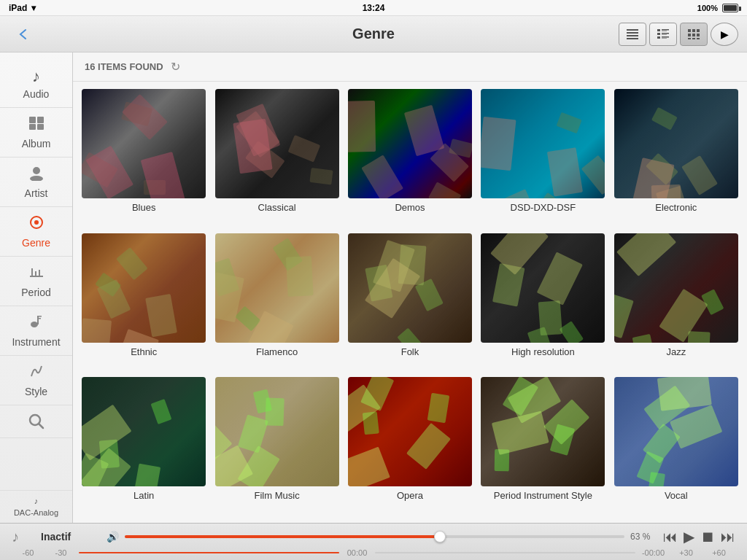 The image size is (747, 560). I want to click on time-played-bar, so click(209, 553).